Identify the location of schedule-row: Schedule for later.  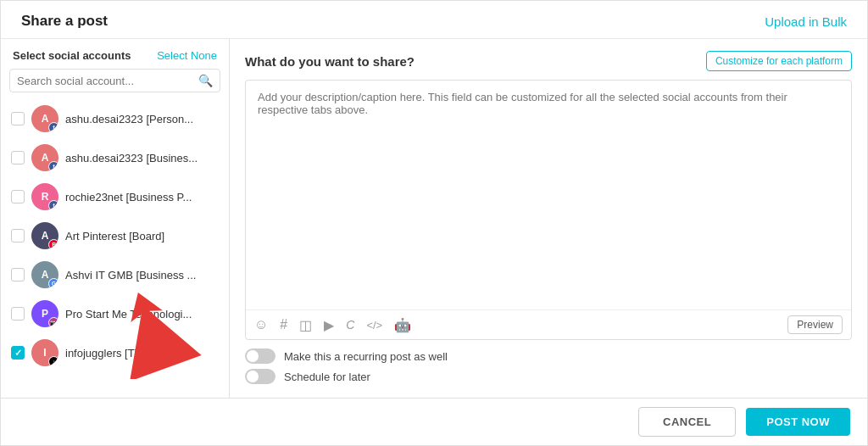
(548, 376).